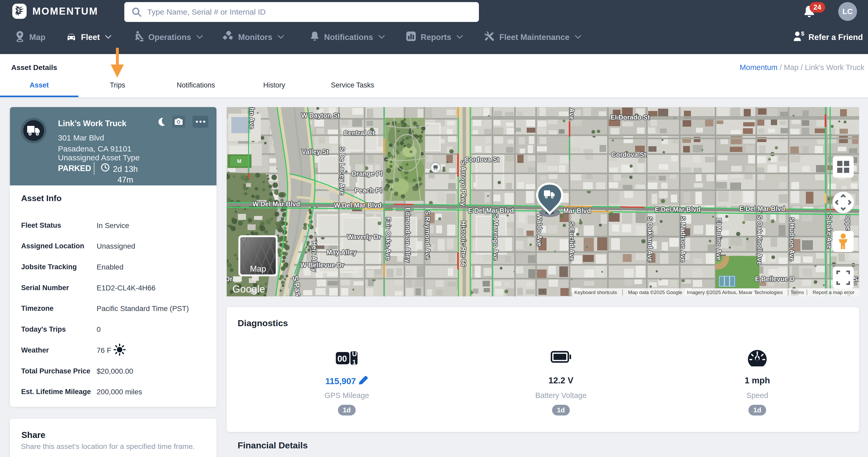 The height and width of the screenshot is (457, 868). Describe the element at coordinates (367, 174) in the screenshot. I see `svg-text: Orange Pl` at that location.